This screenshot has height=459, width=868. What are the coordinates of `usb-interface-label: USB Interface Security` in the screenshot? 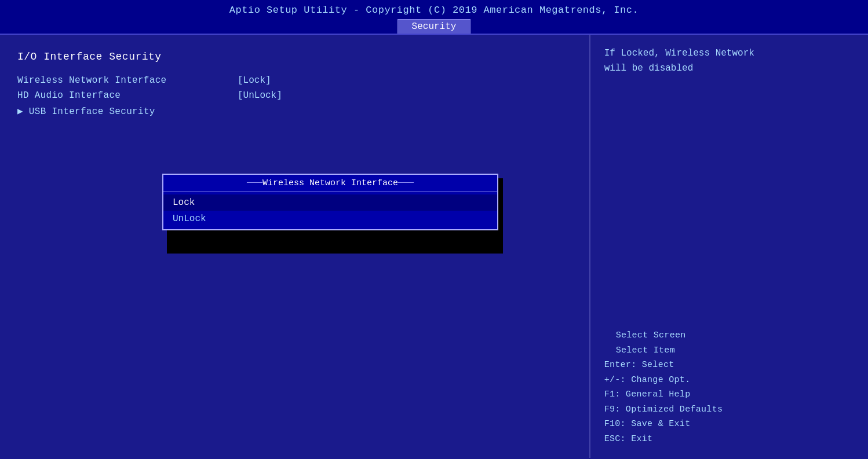 It's located at (127, 111).